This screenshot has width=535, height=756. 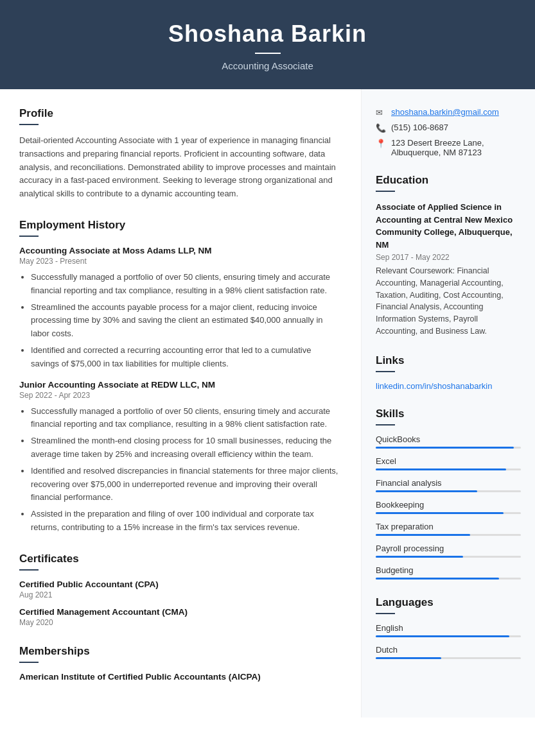 I want to click on cert-0: Certified Public Accountant (CPA) Aug 20…, so click(x=180, y=589).